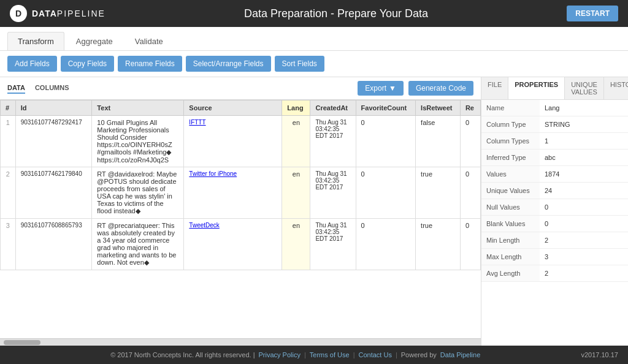 The height and width of the screenshot is (364, 628). I want to click on property-row: Null Values 0, so click(554, 207).